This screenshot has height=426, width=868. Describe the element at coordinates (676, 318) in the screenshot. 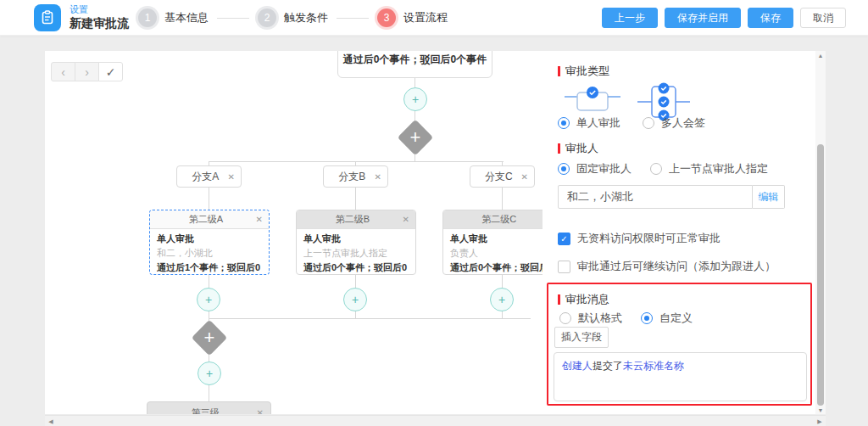

I see `radio-label: 自定义` at that location.